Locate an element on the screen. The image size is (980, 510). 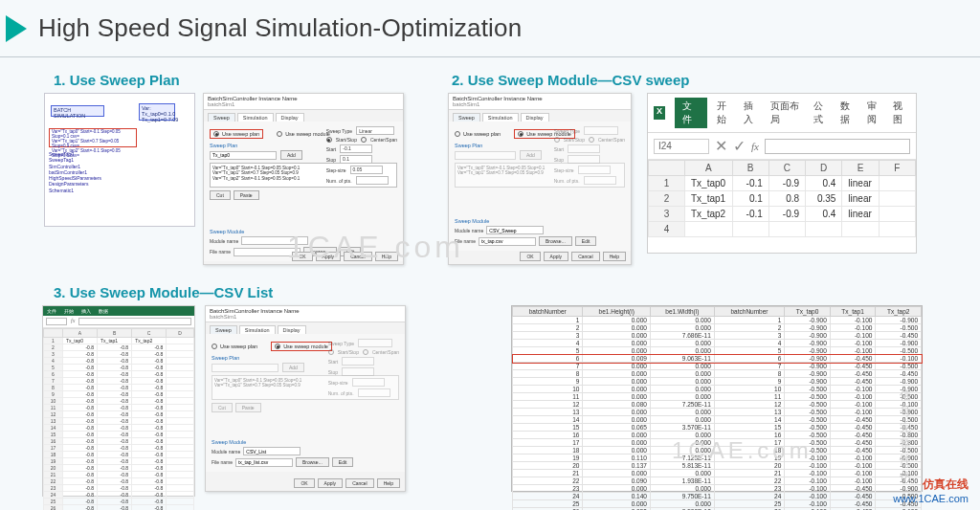
table-row: 8-0.8-0.8-0.8 is located at coordinates (119, 388).